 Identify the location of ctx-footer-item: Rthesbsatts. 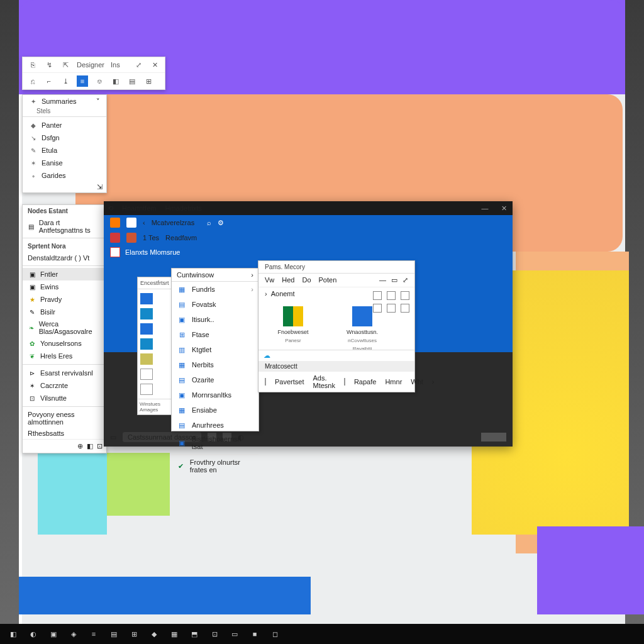
(64, 433).